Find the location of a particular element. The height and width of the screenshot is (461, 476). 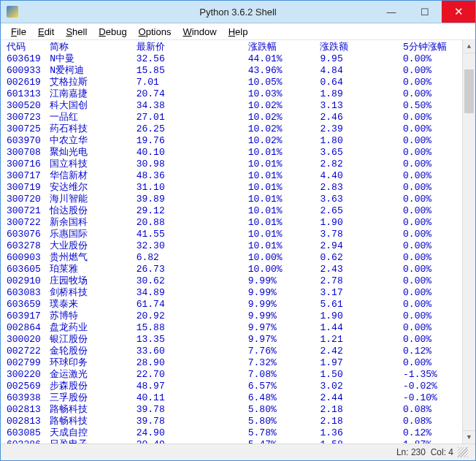

cell-c0: 603970 is located at coordinates (28, 141).